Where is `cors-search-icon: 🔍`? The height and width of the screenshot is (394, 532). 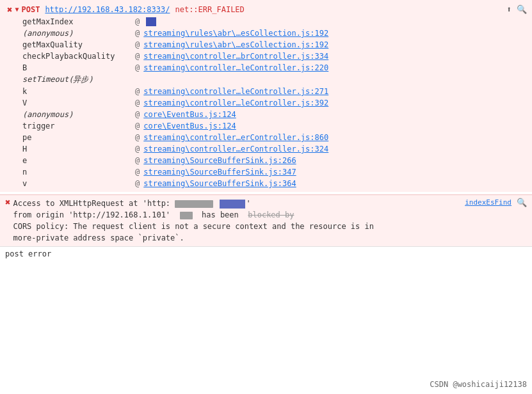
cors-search-icon: 🔍 is located at coordinates (522, 202).